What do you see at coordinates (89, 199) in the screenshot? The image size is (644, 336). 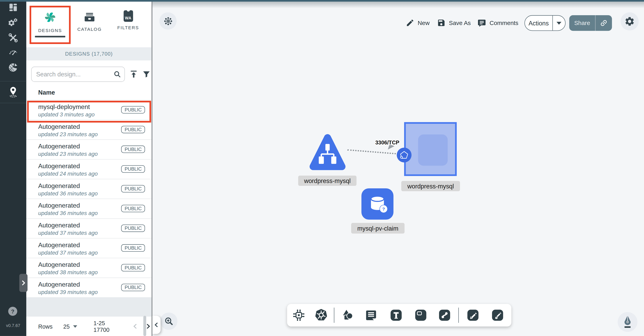 I see `design-list: mysql-deployment updated 3 minutes ago P…` at bounding box center [89, 199].